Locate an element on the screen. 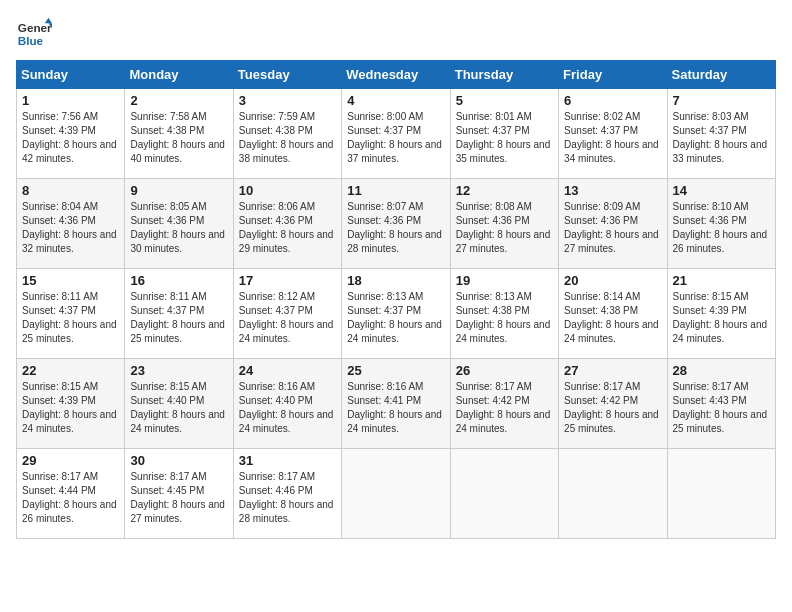 Image resolution: width=792 pixels, height=612 pixels. day-number: 2 is located at coordinates (178, 100).